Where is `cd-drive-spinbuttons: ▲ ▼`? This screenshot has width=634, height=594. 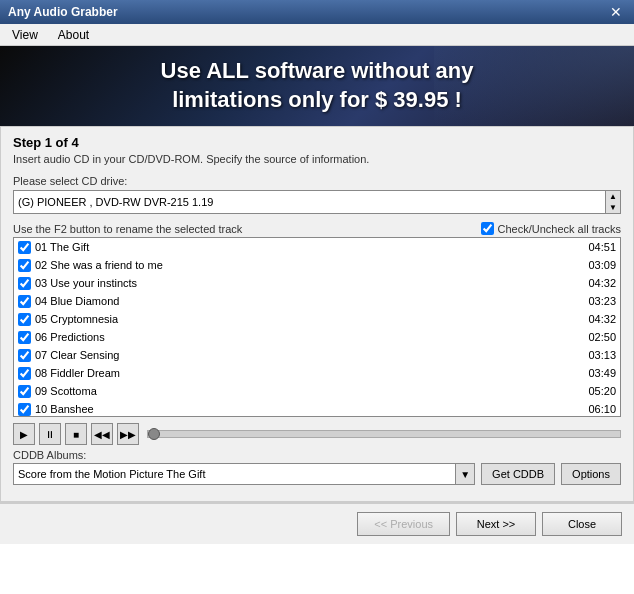 cd-drive-spinbuttons: ▲ ▼ is located at coordinates (612, 202).